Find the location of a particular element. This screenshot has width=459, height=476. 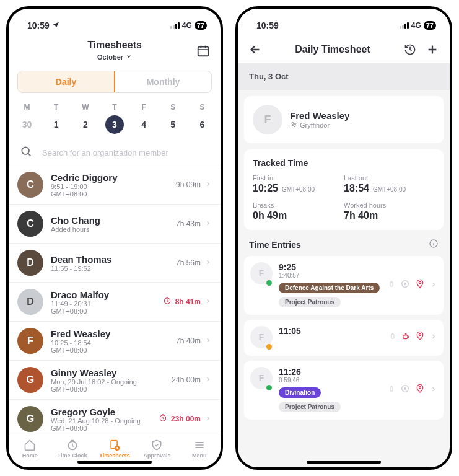

tab-menu: Menu is located at coordinates (199, 449).